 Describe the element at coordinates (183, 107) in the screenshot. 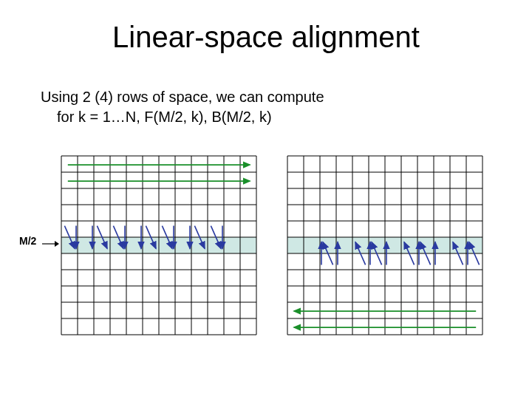

I see `description: Using 2 (4) rows of space, we can comput…` at that location.